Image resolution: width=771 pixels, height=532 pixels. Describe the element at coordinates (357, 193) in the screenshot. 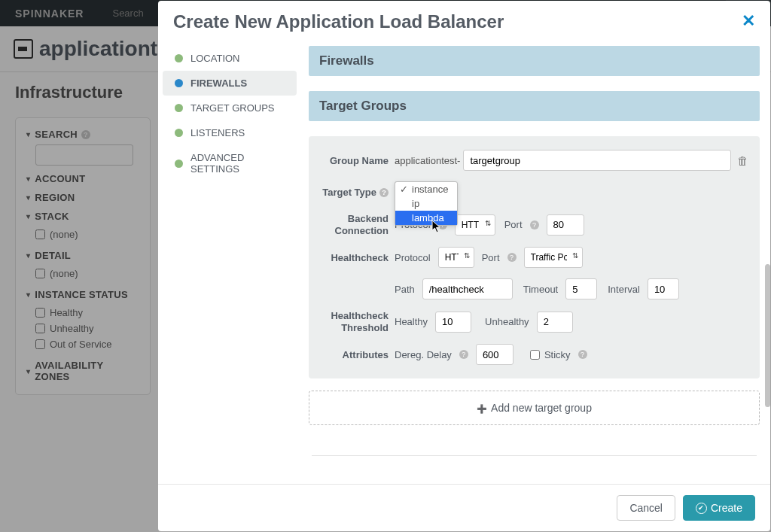

I see `target-type-label: Target Type?` at that location.